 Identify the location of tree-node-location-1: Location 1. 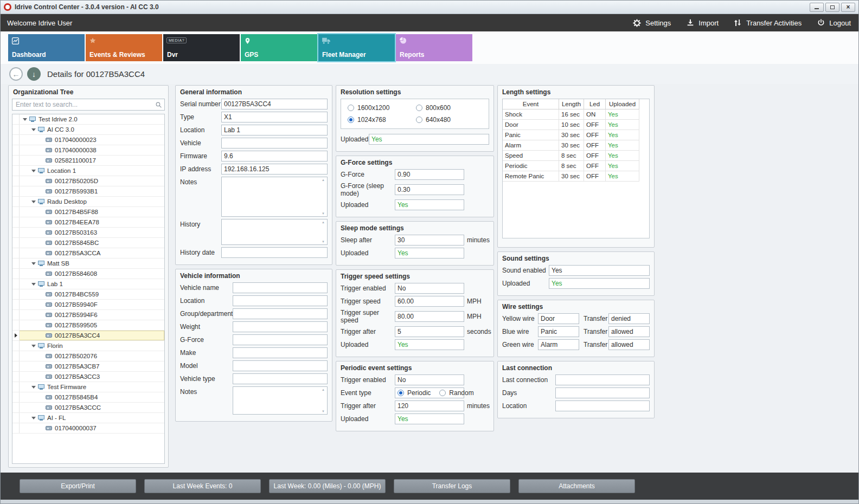
(88, 171).